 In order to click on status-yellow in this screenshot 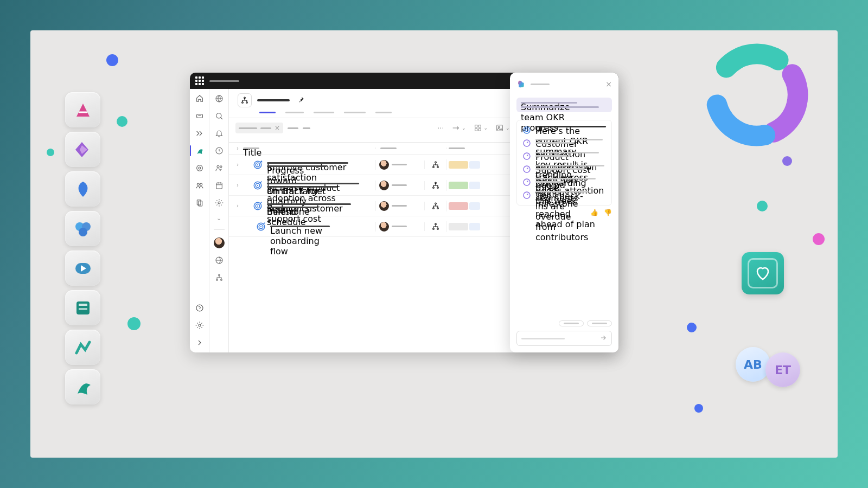, I will do `click(458, 165)`.